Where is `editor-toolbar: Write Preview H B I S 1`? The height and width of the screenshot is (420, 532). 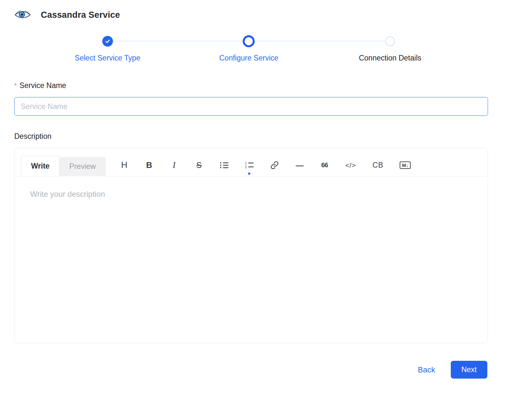
editor-toolbar: Write Preview H B I S 1 is located at coordinates (251, 162).